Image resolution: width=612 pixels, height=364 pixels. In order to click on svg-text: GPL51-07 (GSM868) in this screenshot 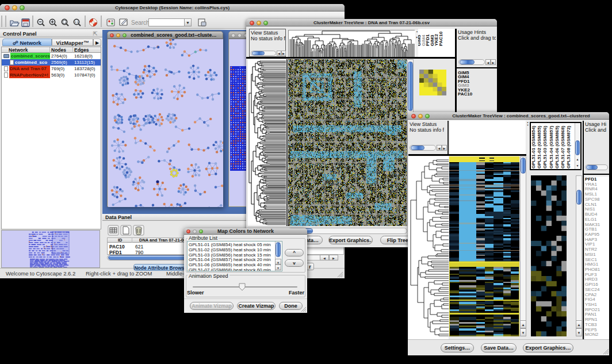, I will do `click(563, 147)`.